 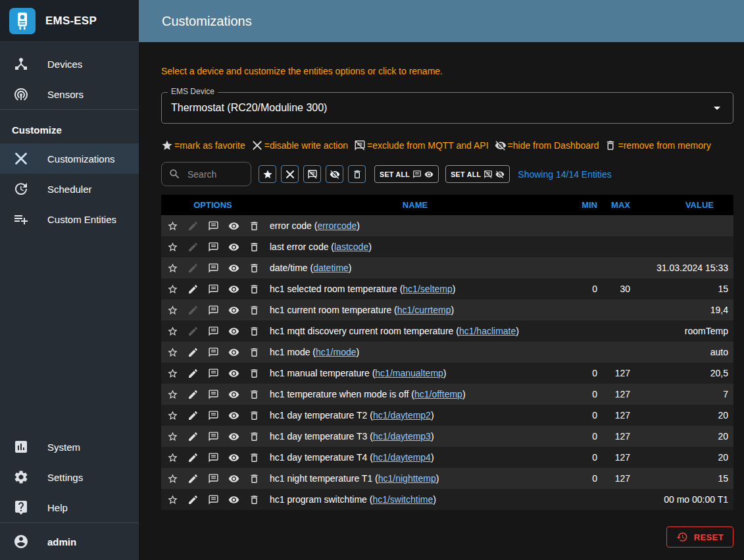 What do you see at coordinates (70, 94) in the screenshot?
I see `sidebar-item-sensors: Sensors` at bounding box center [70, 94].